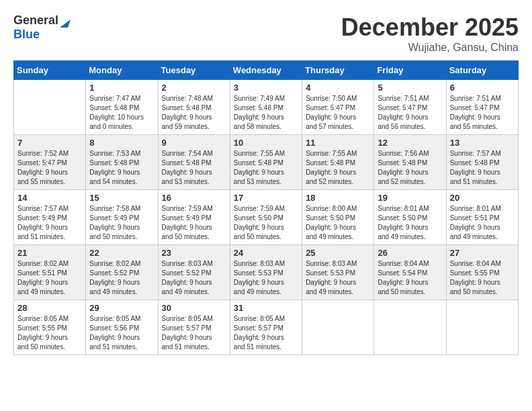 The width and height of the screenshot is (532, 411). What do you see at coordinates (266, 113) in the screenshot?
I see `day-info: Sunrise: 7:49 AM Sunset: 5:48 PM Dayligh…` at bounding box center [266, 113].